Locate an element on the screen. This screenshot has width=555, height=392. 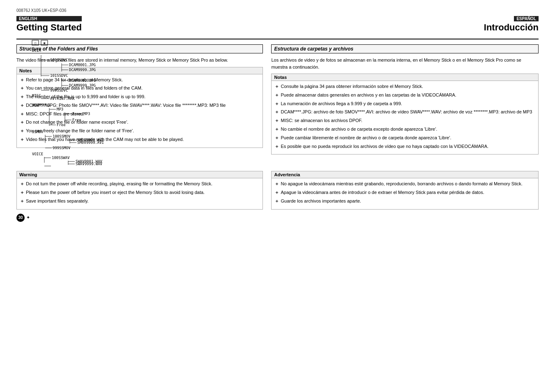
spanish-warning-header: Advertencia is located at coordinates (405, 175).